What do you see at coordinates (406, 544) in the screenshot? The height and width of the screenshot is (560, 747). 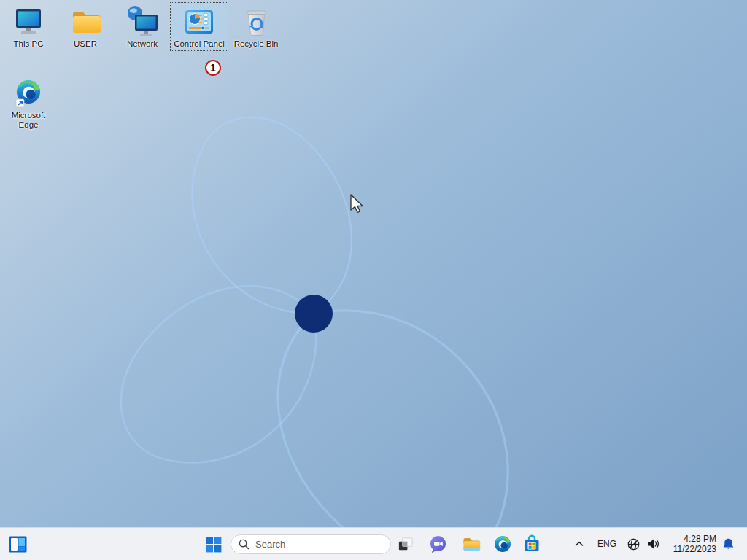 I see `task-view-button` at bounding box center [406, 544].